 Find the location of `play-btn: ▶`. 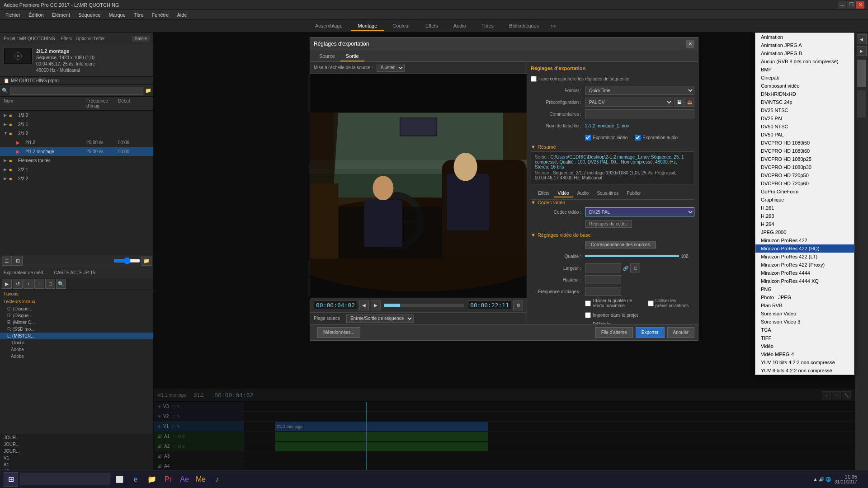

play-btn: ▶ is located at coordinates (7, 284).